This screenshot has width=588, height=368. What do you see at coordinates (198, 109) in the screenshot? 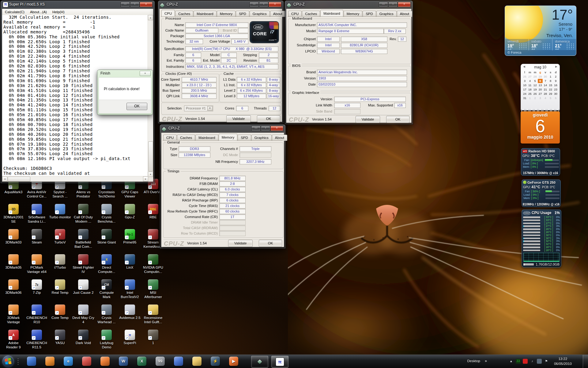
I see `processor-select: Processor #1▼` at bounding box center [198, 109].